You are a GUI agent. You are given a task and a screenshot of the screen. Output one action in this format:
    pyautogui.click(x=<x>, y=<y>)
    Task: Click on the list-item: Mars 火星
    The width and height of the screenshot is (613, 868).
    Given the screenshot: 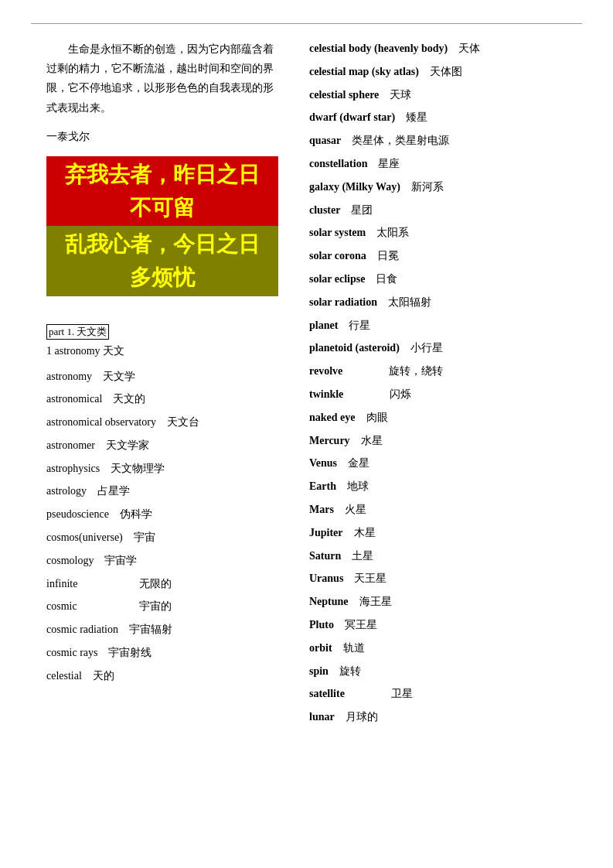 What is the action you would take?
    pyautogui.click(x=453, y=510)
    